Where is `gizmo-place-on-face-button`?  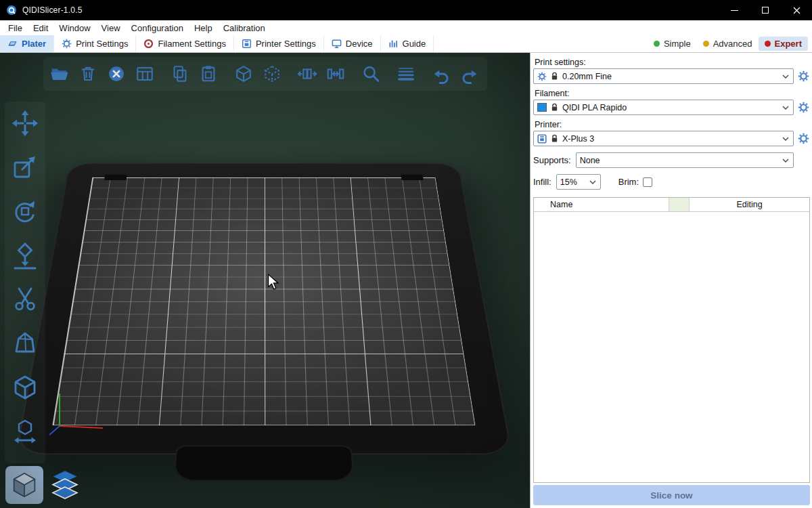
gizmo-place-on-face-button is located at coordinates (25, 255).